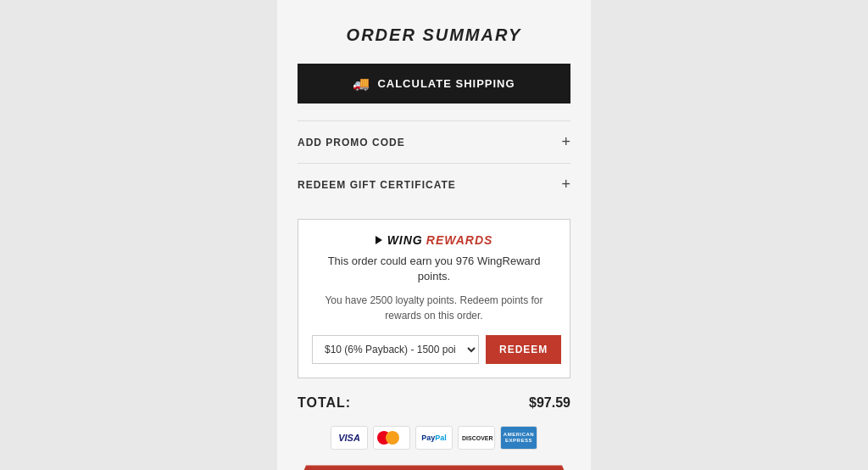 Image resolution: width=868 pixels, height=470 pixels. Describe the element at coordinates (434, 438) in the screenshot. I see `paypal-icon: PayPal` at that location.